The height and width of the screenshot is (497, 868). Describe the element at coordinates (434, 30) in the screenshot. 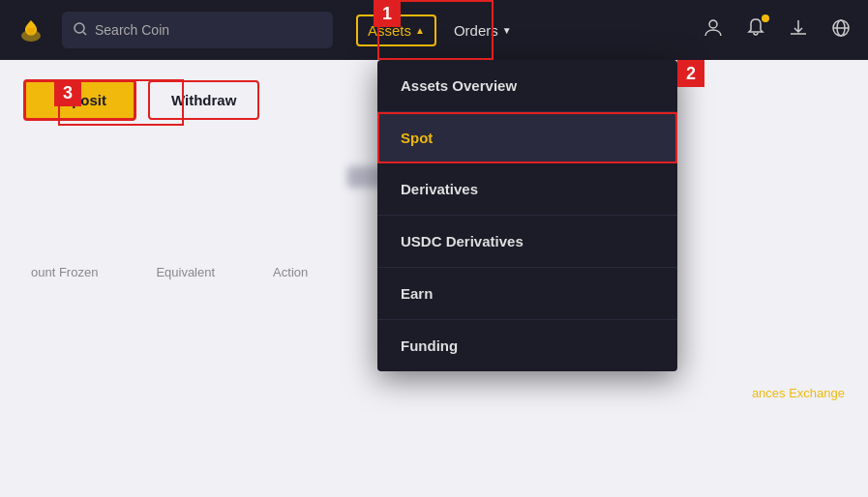

I see `navbar: Search Coin Assets ▲ Orders ▼` at that location.